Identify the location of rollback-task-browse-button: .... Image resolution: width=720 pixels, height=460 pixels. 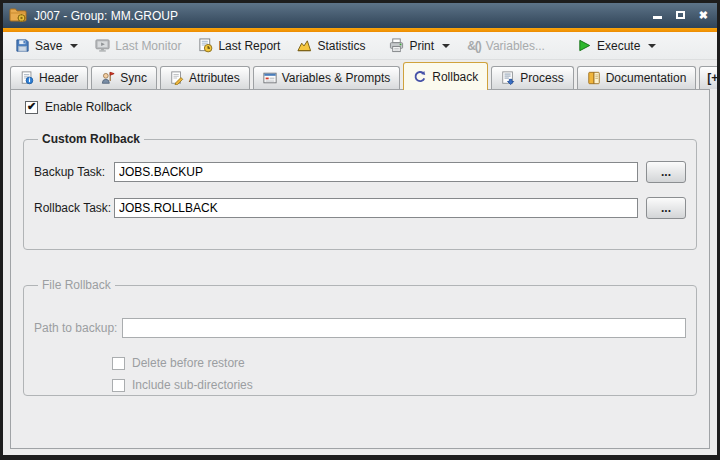
(666, 208).